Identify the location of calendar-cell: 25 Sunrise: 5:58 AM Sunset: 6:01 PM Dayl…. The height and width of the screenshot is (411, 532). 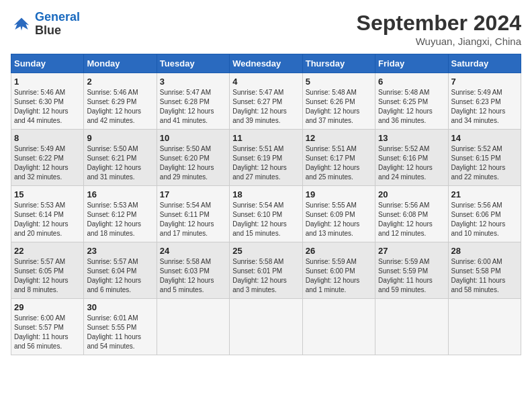
(266, 271).